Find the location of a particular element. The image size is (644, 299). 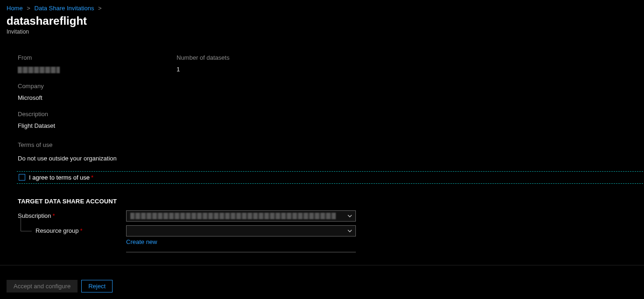

footer-divider is located at coordinates (322, 265).